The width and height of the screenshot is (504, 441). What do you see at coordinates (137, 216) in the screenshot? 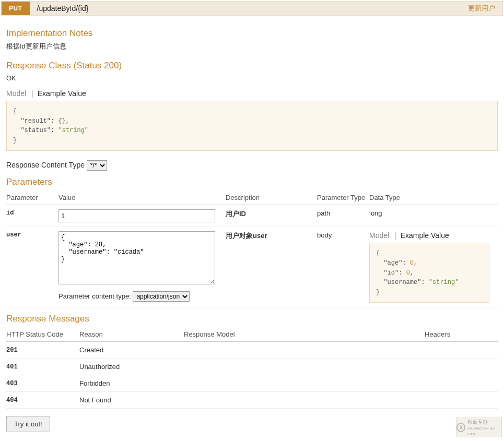
I see `param-id-input` at bounding box center [137, 216].